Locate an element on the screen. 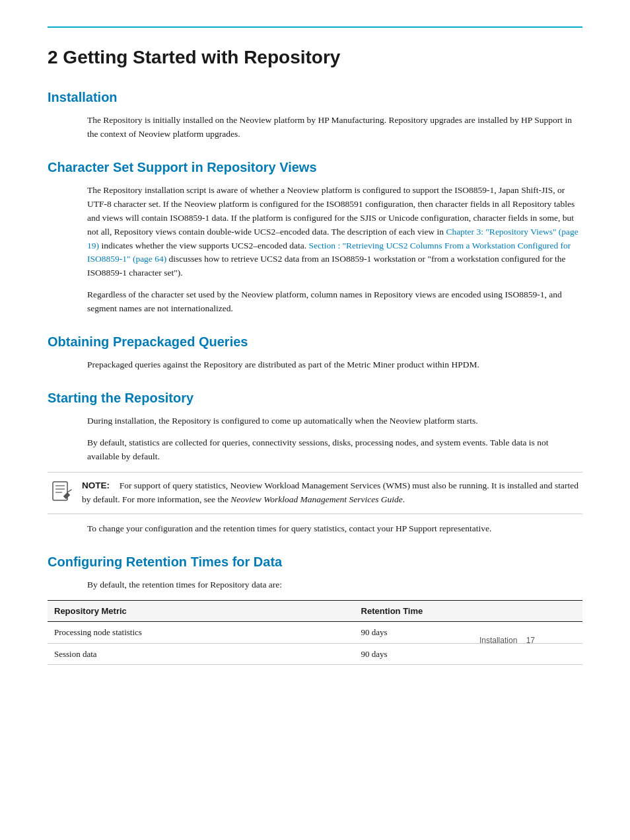 This screenshot has height=840, width=630. starting-after-note: To change your configuration and the ret… is located at coordinates (335, 529).